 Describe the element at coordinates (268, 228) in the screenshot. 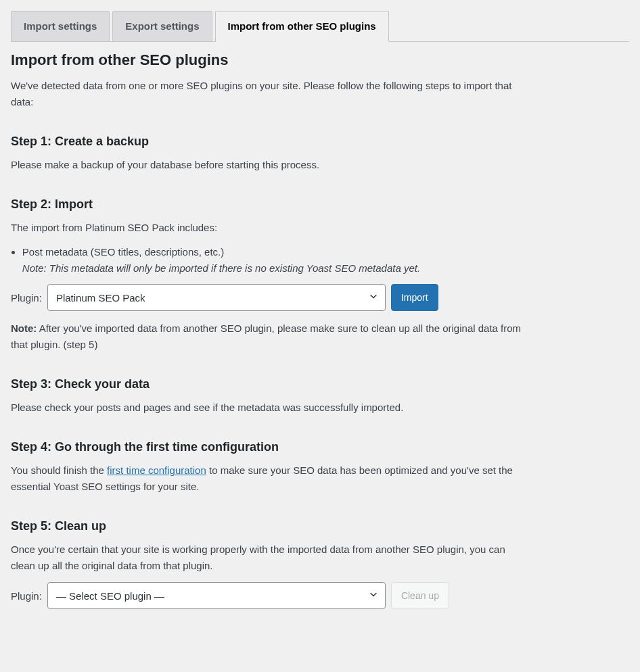

I see `step2-intro: The import from Platinum SEO Pack includ…` at that location.